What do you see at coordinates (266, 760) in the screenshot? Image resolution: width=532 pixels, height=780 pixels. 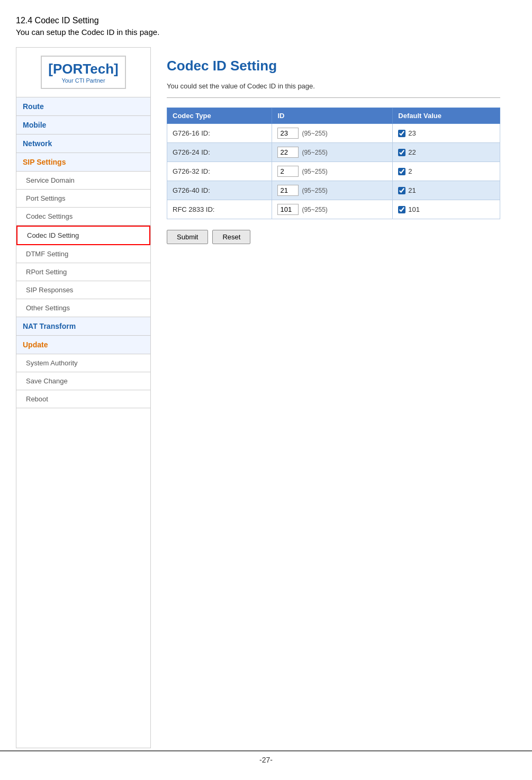 I see `page-number: -27-` at bounding box center [266, 760].